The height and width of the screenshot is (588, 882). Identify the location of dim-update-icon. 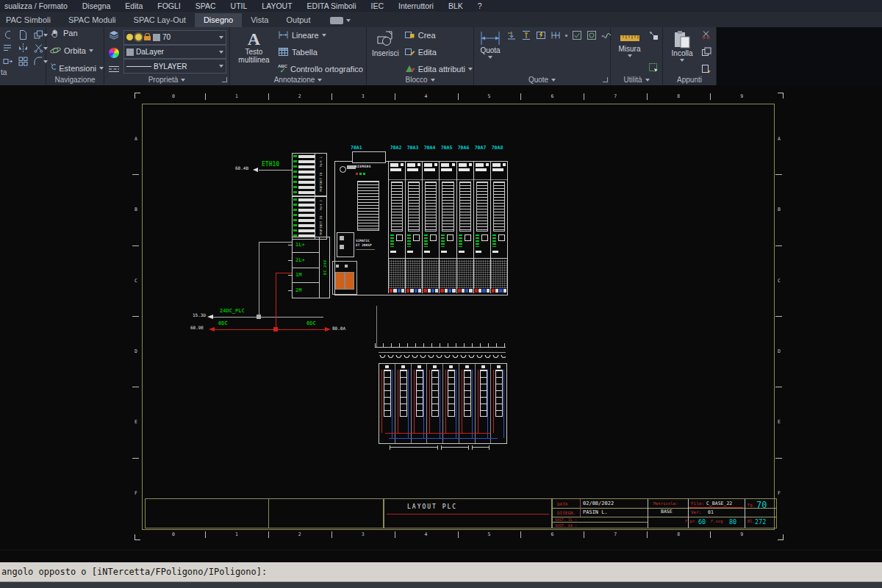
(512, 35).